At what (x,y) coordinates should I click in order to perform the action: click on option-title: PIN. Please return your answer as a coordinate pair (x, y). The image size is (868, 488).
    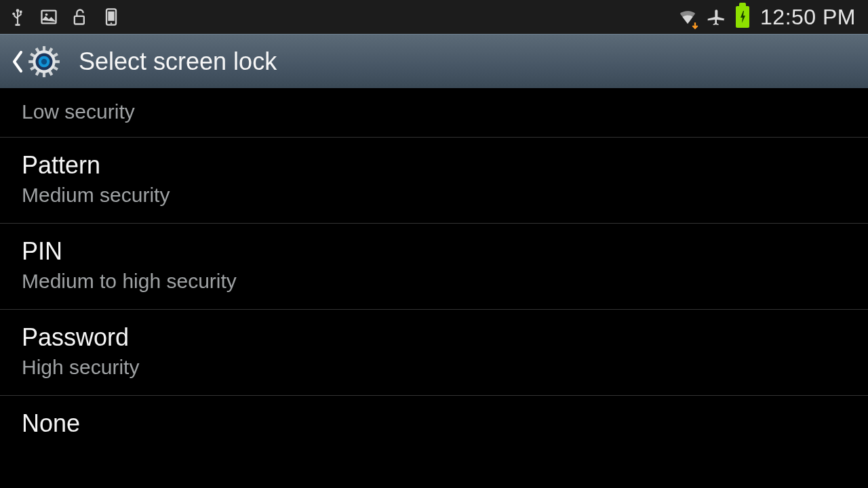
    Looking at the image, I should click on (434, 251).